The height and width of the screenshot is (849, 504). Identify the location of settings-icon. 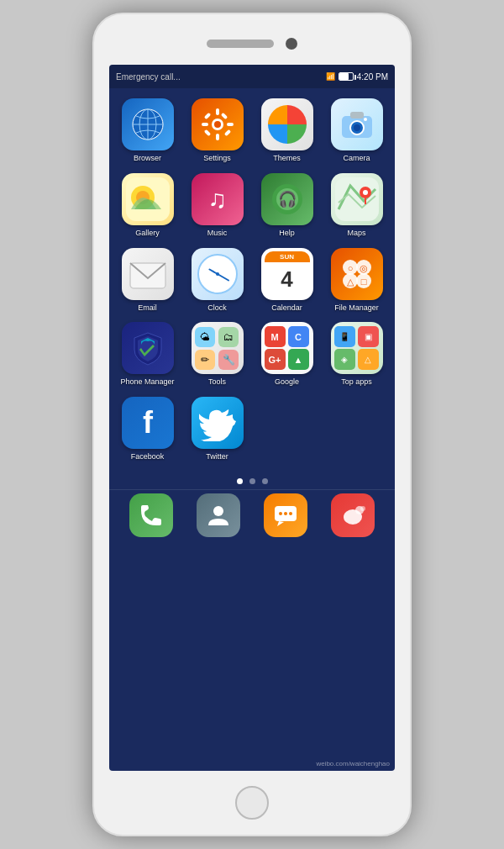
(218, 124).